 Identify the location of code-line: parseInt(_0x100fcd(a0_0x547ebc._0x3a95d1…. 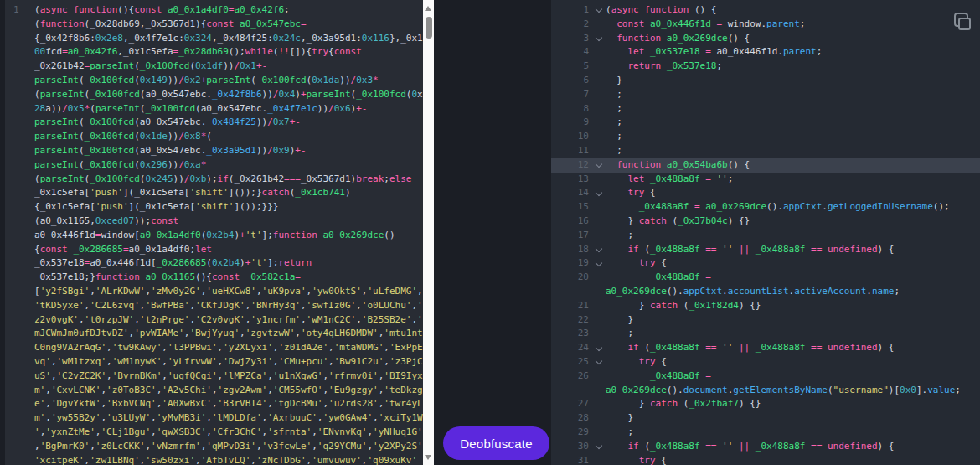
(214, 151).